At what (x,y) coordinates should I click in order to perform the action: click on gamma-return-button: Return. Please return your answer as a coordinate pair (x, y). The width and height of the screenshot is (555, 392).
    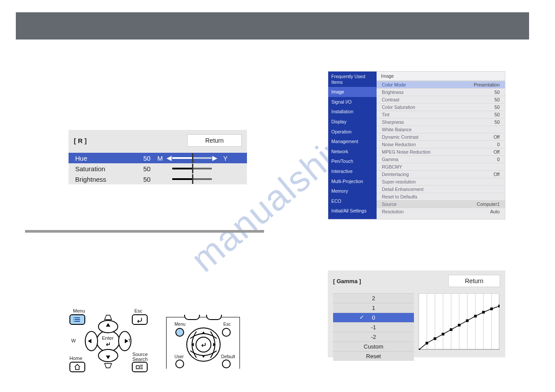
    Looking at the image, I should click on (474, 281).